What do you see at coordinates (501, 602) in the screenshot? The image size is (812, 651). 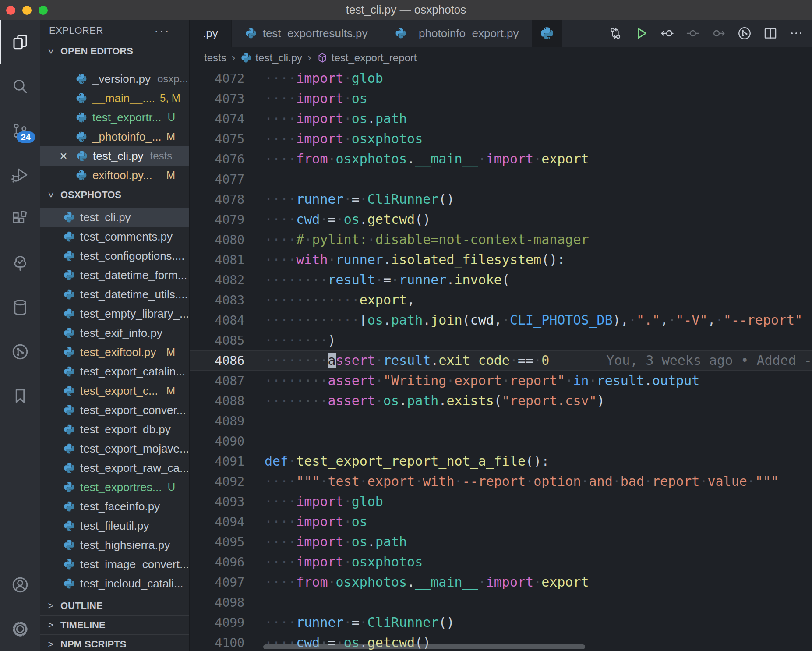 I see `code-line: 4098` at bounding box center [501, 602].